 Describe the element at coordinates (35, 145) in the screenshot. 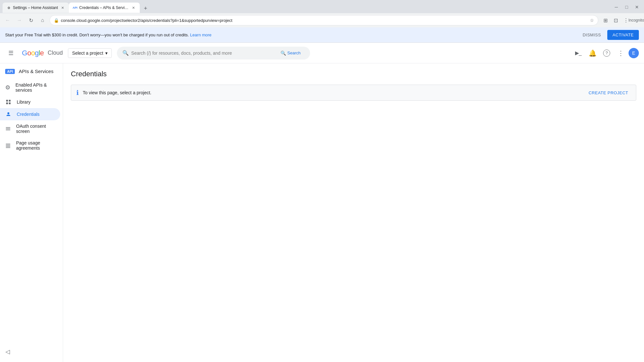

I see `sidebar-item-label-page-usage: Page usage agreements` at that location.